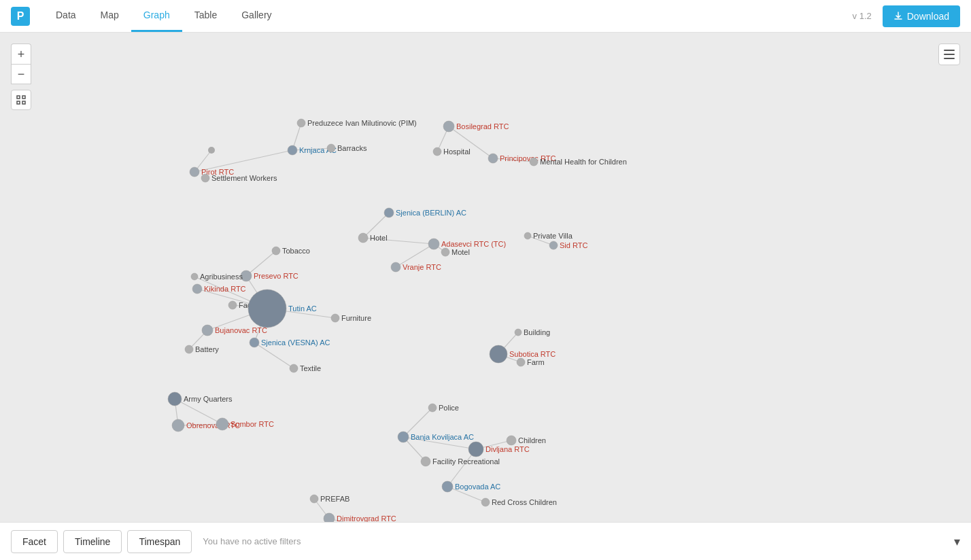 Image resolution: width=971 pixels, height=560 pixels. What do you see at coordinates (449, 408) in the screenshot?
I see `node-label: Police` at bounding box center [449, 408].